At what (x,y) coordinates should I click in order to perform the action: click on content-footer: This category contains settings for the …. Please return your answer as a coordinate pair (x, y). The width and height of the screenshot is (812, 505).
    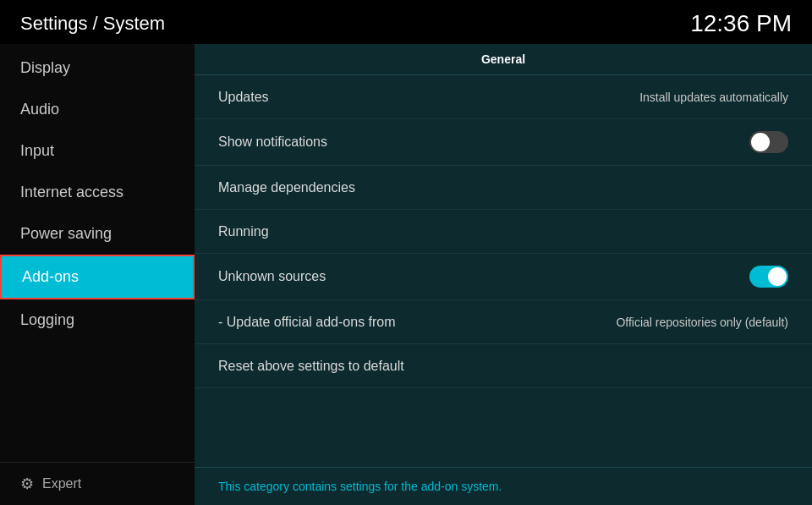
    Looking at the image, I should click on (503, 486).